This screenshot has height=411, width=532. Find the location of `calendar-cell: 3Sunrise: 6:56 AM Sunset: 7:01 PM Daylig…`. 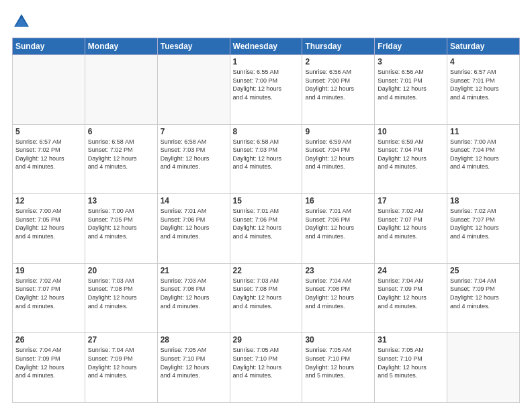

calendar-cell: 3Sunrise: 6:56 AM Sunset: 7:01 PM Daylig… is located at coordinates (411, 90).